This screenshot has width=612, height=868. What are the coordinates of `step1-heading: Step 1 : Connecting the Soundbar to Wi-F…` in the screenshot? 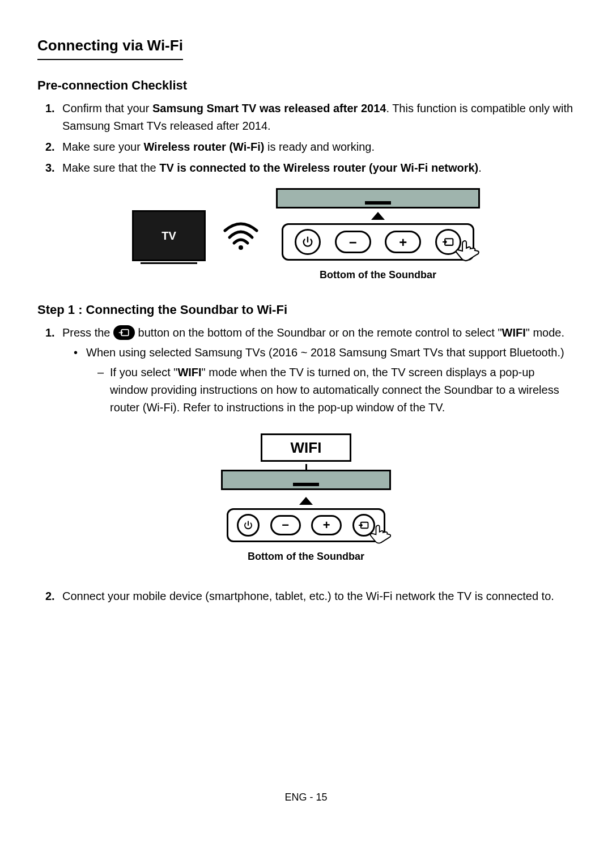 It's located at (306, 310).